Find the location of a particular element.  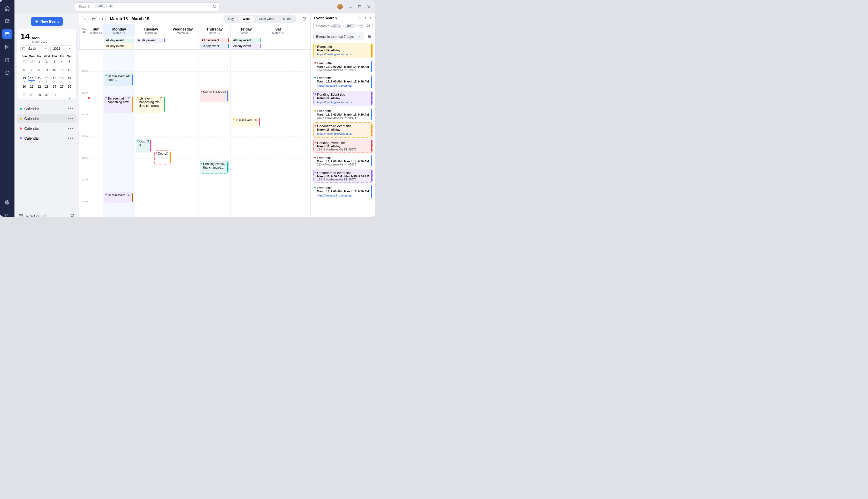

calendar-event: 1hr event happening this time tomorrow is located at coordinates (151, 104).